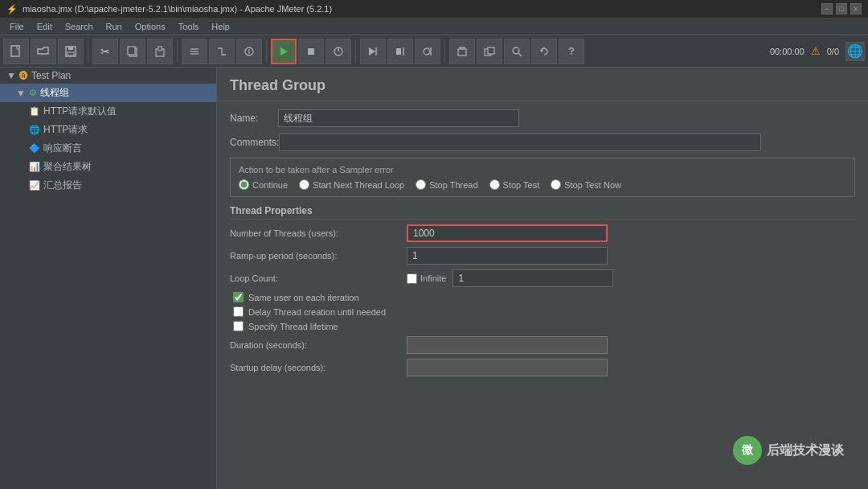 The width and height of the screenshot is (868, 489). I want to click on new-button, so click(16, 51).